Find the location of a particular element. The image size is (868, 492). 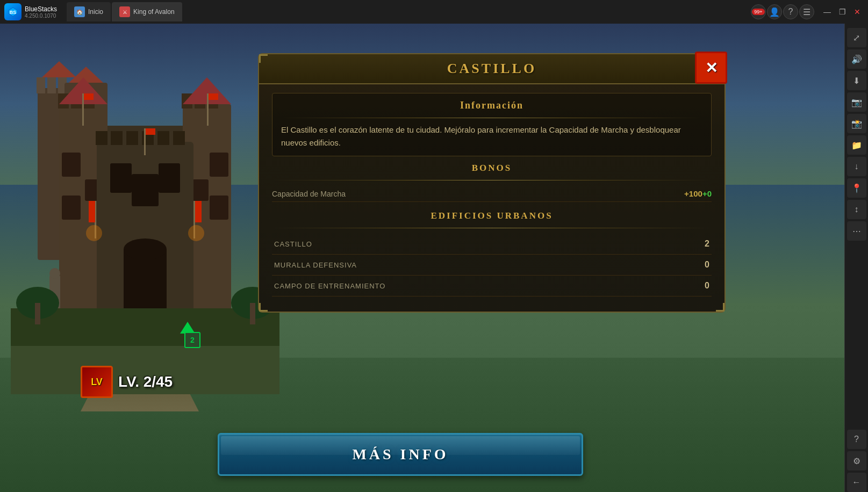

building-value-1: 0 is located at coordinates (707, 265).